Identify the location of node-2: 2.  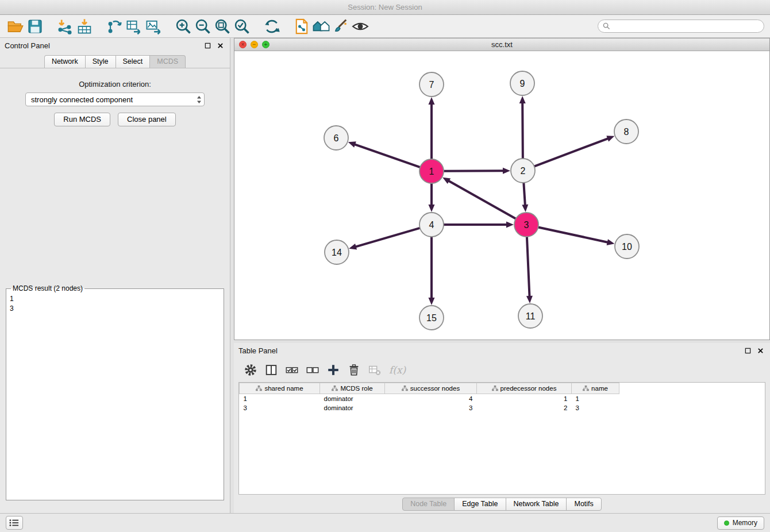
(523, 171).